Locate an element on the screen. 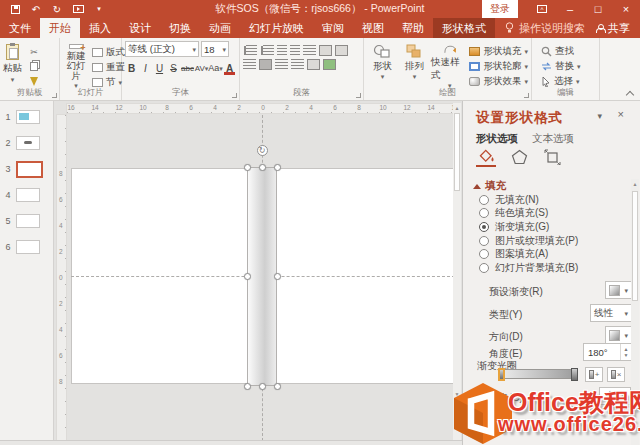 This screenshot has height=445, width=640. rotation-handle: ↻ is located at coordinates (262, 150).